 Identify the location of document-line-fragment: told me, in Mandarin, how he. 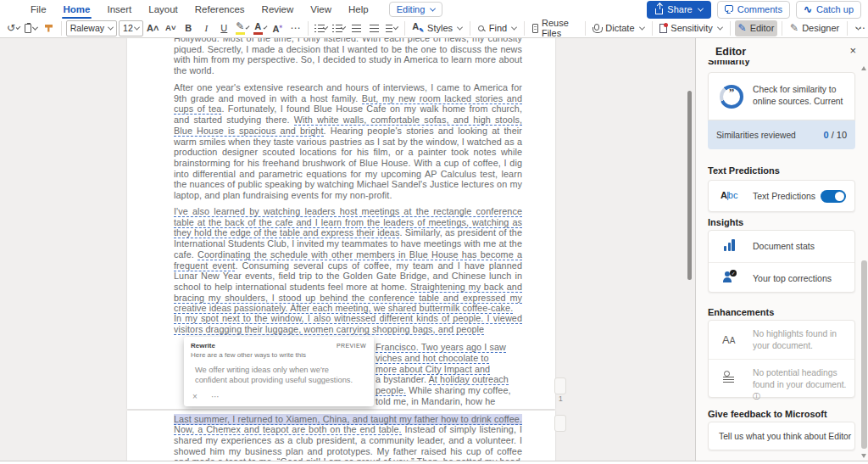
(448, 402).